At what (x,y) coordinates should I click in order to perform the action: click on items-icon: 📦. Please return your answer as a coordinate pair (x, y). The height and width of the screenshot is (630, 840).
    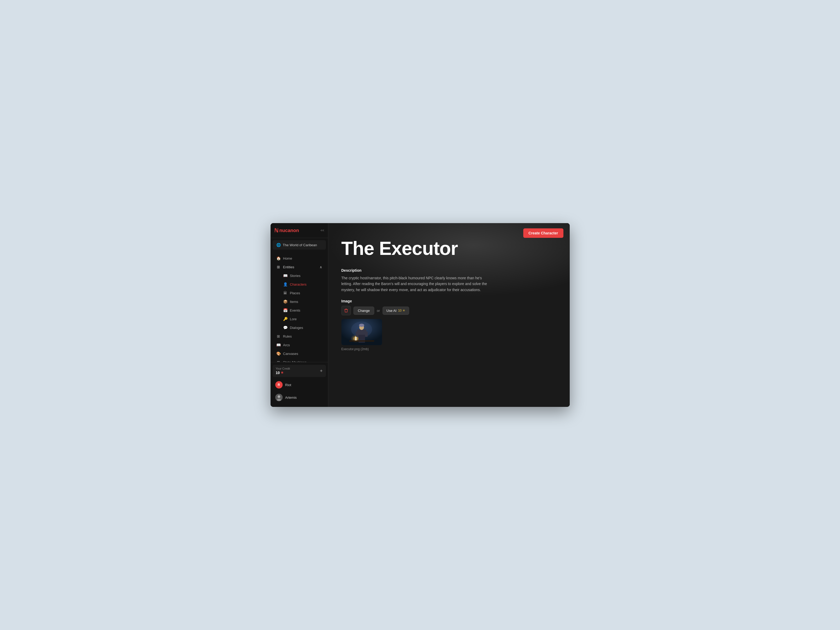
    Looking at the image, I should click on (286, 302).